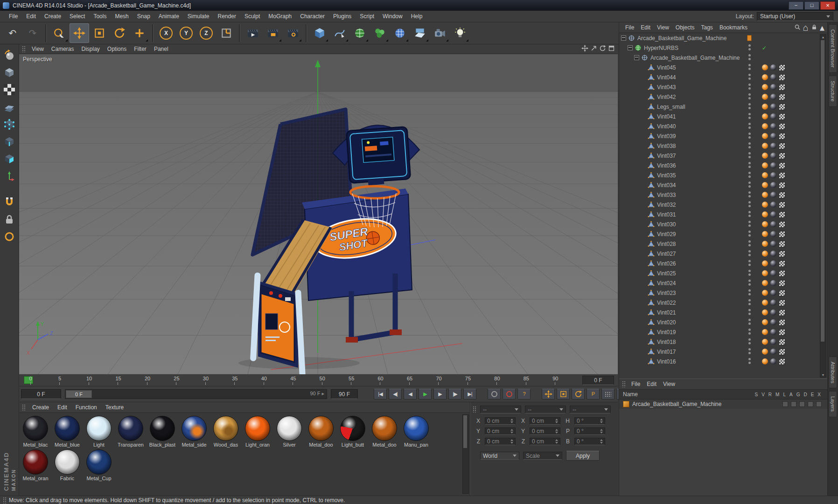  Describe the element at coordinates (723, 185) in the screenshot. I see `tree-row: Vint034` at that location.